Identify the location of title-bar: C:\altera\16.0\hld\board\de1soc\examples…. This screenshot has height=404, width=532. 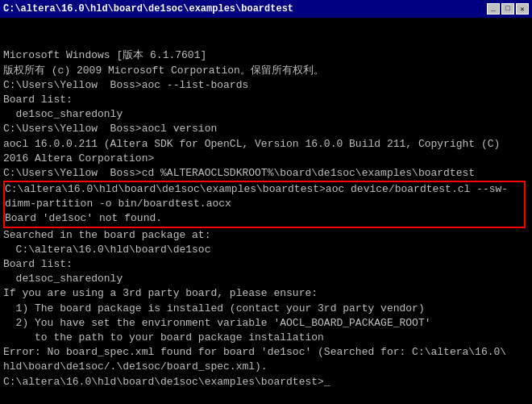
(266, 9).